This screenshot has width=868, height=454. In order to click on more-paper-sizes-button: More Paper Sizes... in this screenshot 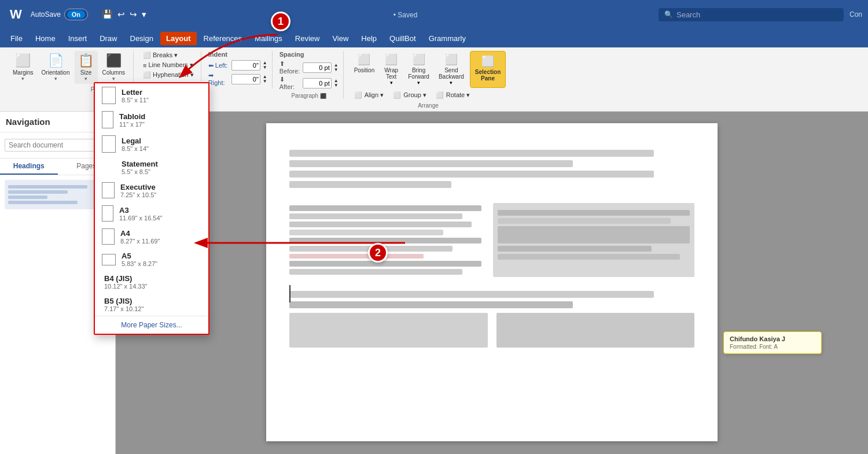, I will do `click(152, 325)`.